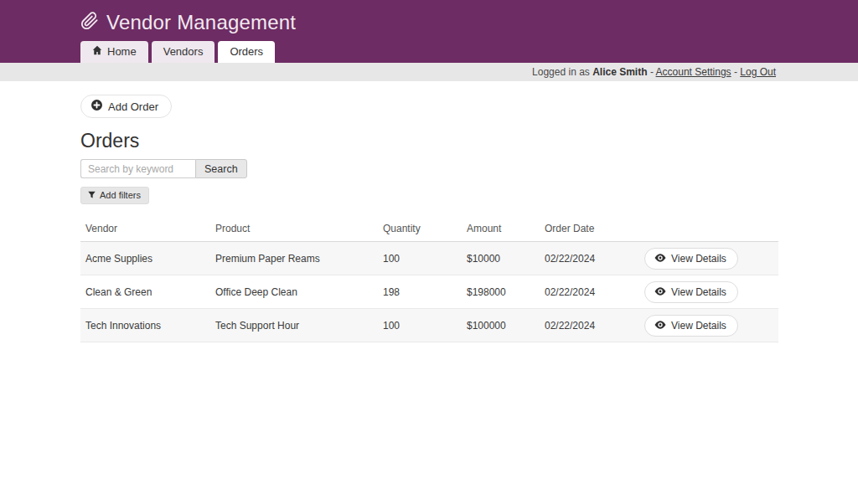 This screenshot has height=504, width=858. I want to click on user-bar: Logged in as Alice Smith - Account Setti…, so click(429, 72).